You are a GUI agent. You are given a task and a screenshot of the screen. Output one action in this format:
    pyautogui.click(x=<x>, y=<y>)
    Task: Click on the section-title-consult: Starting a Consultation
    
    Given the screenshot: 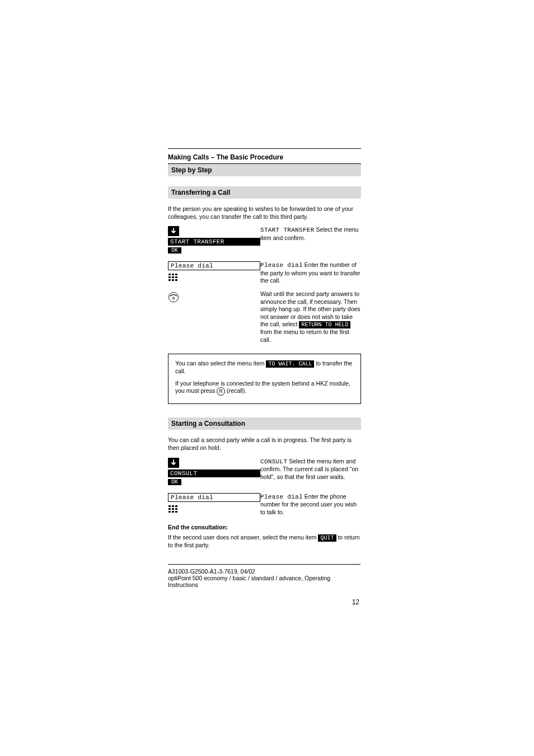 What is the action you would take?
    pyautogui.click(x=264, y=424)
    